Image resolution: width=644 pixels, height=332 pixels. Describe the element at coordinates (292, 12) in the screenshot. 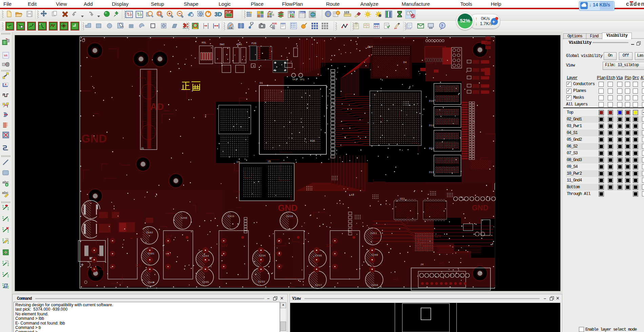

I see `svg-text: CM` at that location.